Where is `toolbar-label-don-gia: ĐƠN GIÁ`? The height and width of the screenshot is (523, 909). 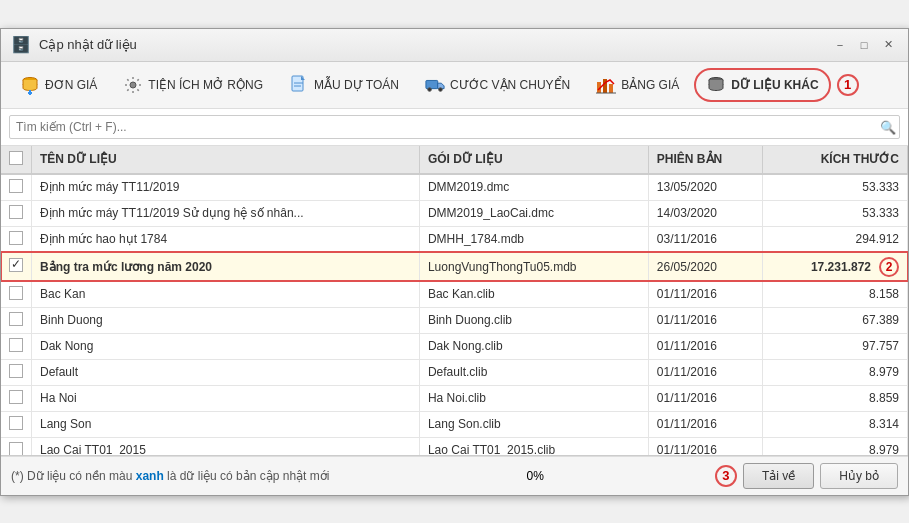
toolbar-label-don-gia: ĐƠN GIÁ is located at coordinates (71, 85).